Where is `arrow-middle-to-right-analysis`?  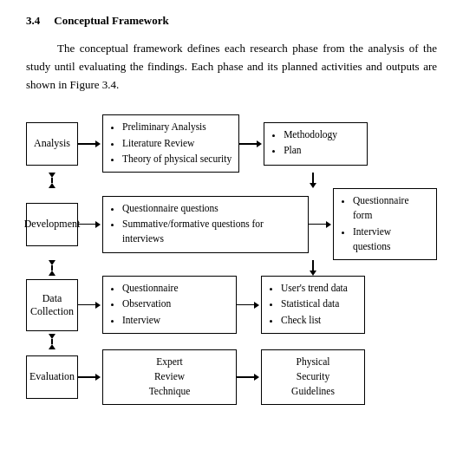 arrow-middle-to-right-analysis is located at coordinates (251, 144).